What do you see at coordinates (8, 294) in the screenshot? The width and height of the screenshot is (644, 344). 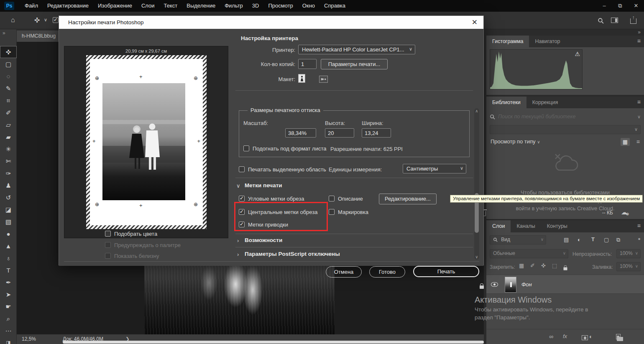 I see `path-selection-tool: ➤` at bounding box center [8, 294].